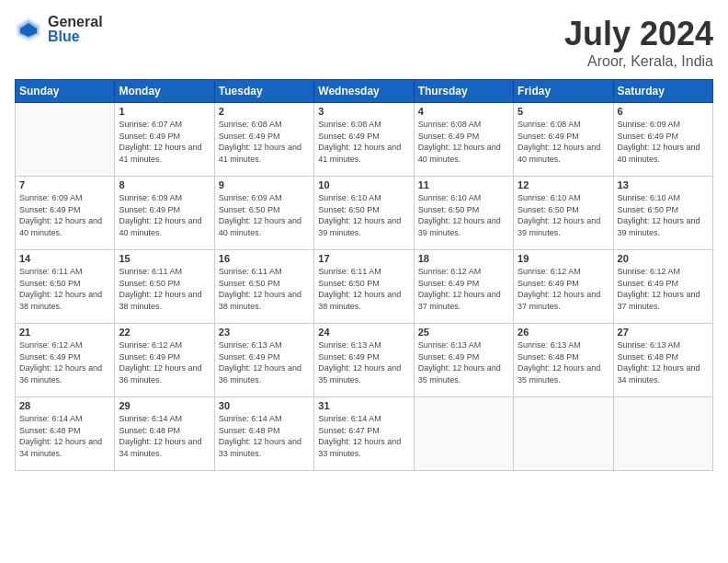 The width and height of the screenshot is (728, 563). What do you see at coordinates (563, 362) in the screenshot?
I see `day-info: Sunrise: 6:13 AMSunset: 6:48 PMDaylight:…` at bounding box center [563, 362].